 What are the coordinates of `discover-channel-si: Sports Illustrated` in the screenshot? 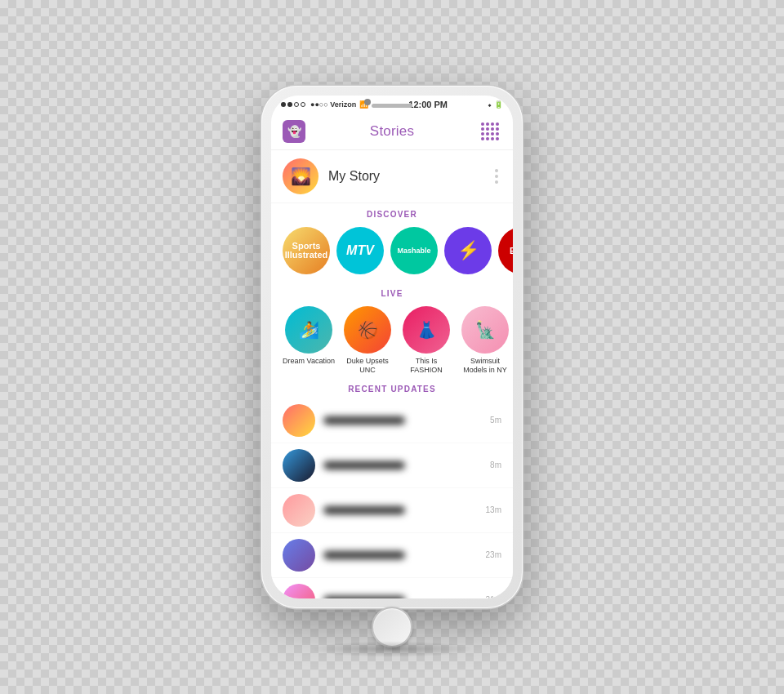 It's located at (306, 251).